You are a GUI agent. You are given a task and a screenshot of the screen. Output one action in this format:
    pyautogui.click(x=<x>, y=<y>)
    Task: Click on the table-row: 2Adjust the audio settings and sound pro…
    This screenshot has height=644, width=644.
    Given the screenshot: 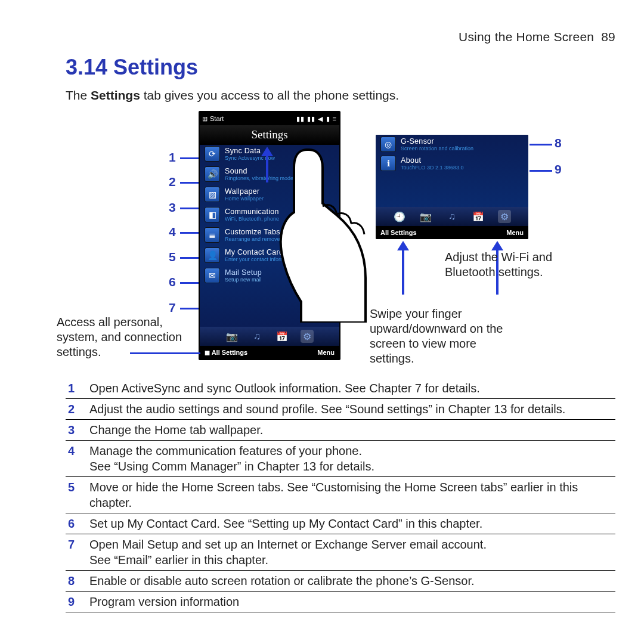 What is the action you would take?
    pyautogui.click(x=340, y=409)
    